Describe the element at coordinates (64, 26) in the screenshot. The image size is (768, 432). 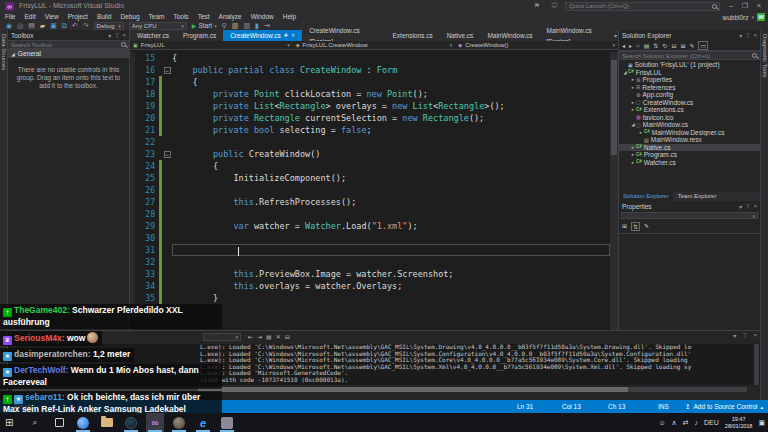
I see `save-all-icon: ⧉` at that location.